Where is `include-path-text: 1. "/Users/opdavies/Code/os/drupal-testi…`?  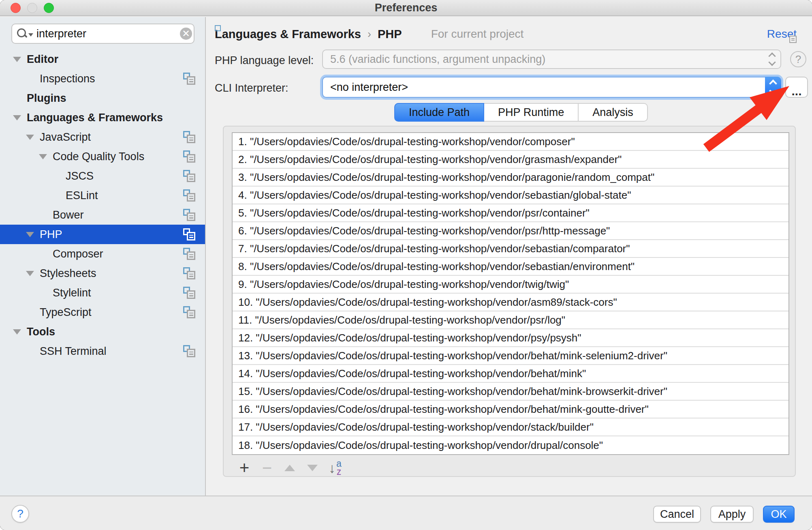 include-path-text: 1. "/Users/opdavies/Code/os/drupal-testi… is located at coordinates (407, 142).